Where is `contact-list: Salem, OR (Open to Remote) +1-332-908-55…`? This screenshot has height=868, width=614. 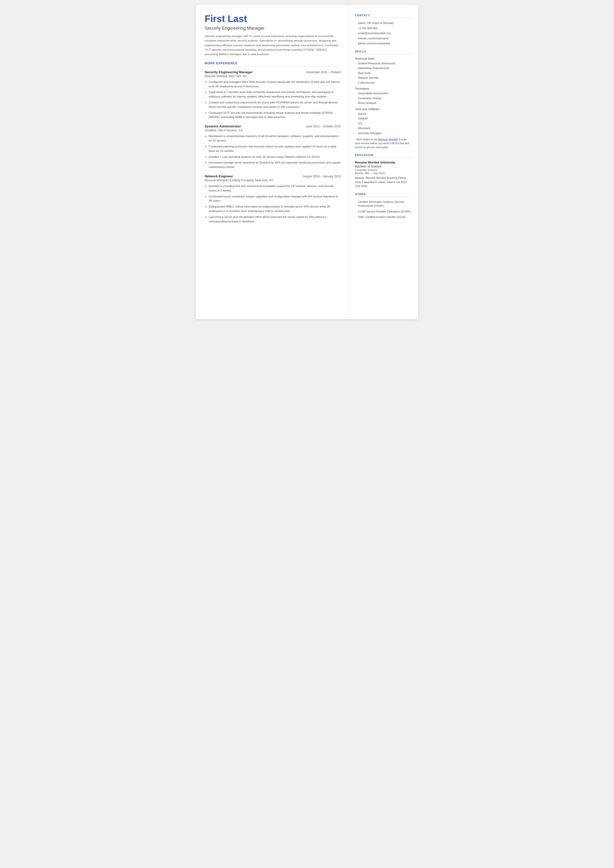
contact-list: Salem, OR (Open to Remote) +1-332-908-55… is located at coordinates (384, 33).